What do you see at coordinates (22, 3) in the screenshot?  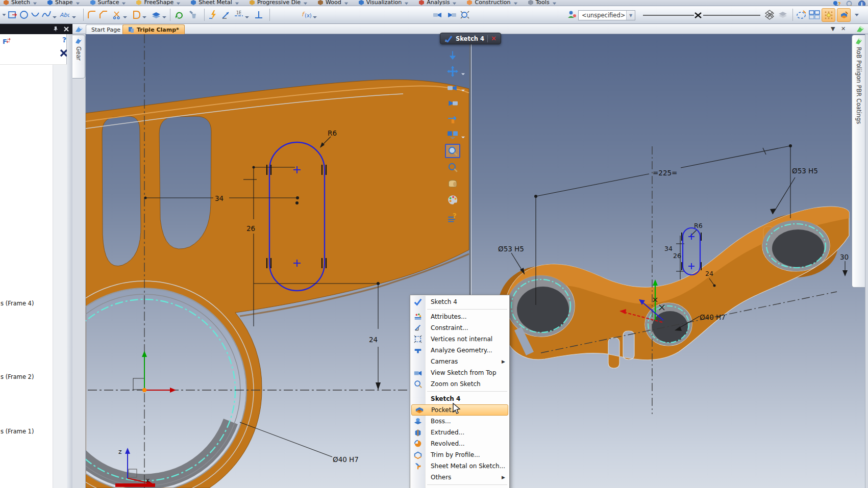 I see `menu-sketch: Sketch` at bounding box center [22, 3].